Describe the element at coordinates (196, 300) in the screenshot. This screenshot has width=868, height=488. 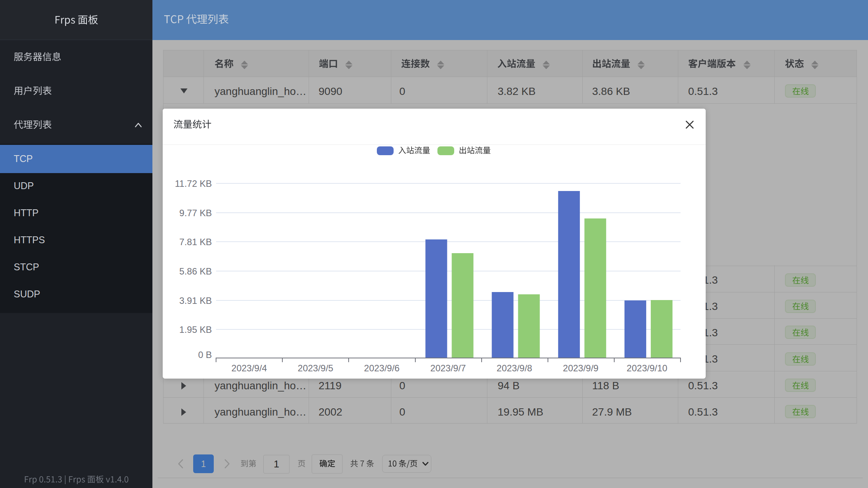
I see `svg-text: 3.91 KB` at that location.